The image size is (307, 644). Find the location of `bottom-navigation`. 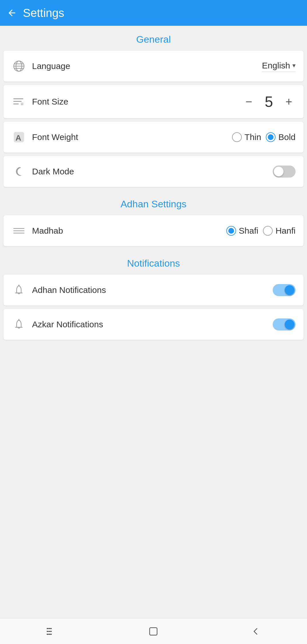

bottom-navigation is located at coordinates (153, 631).